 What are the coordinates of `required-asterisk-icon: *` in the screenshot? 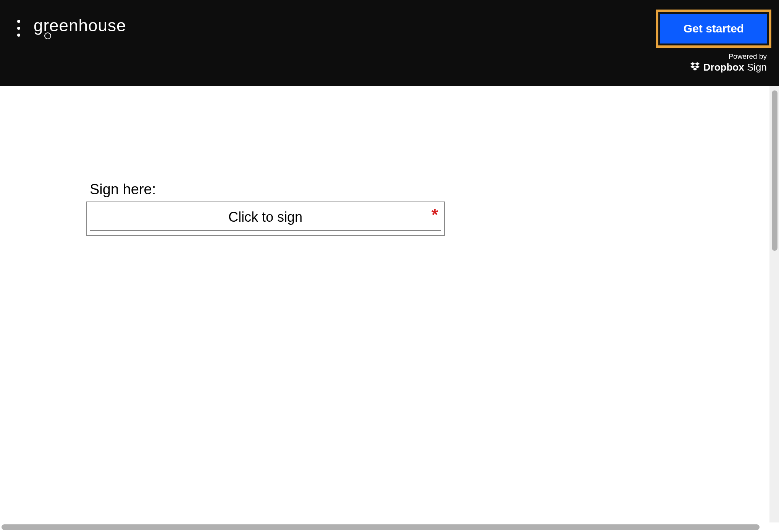 It's located at (435, 215).